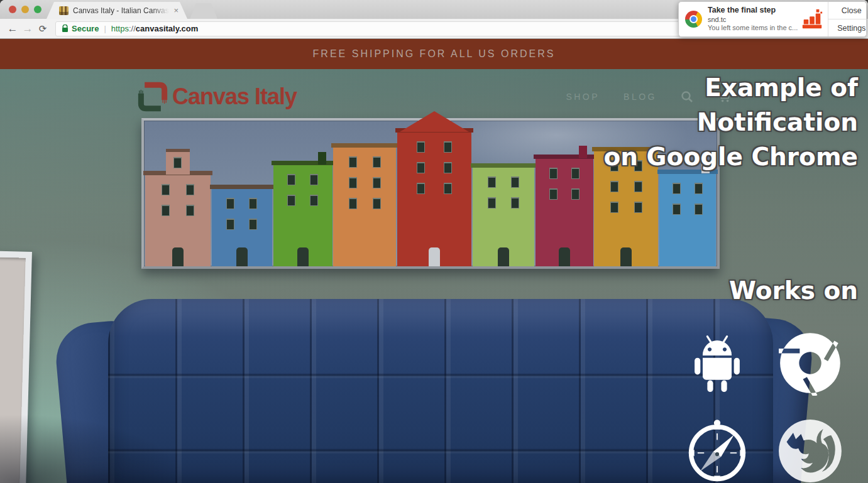  Describe the element at coordinates (167, 29) in the screenshot. I see `url-host: canvasitaly.com` at that location.